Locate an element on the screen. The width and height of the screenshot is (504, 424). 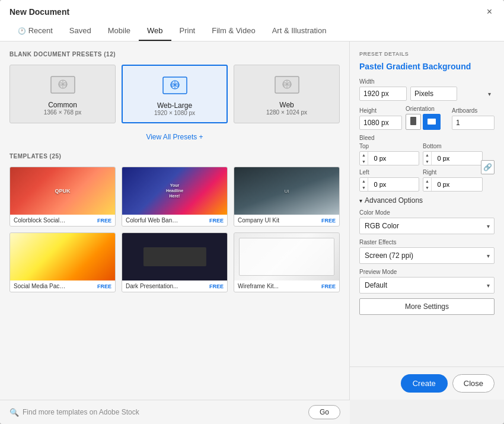
go-button: Go is located at coordinates (324, 412).